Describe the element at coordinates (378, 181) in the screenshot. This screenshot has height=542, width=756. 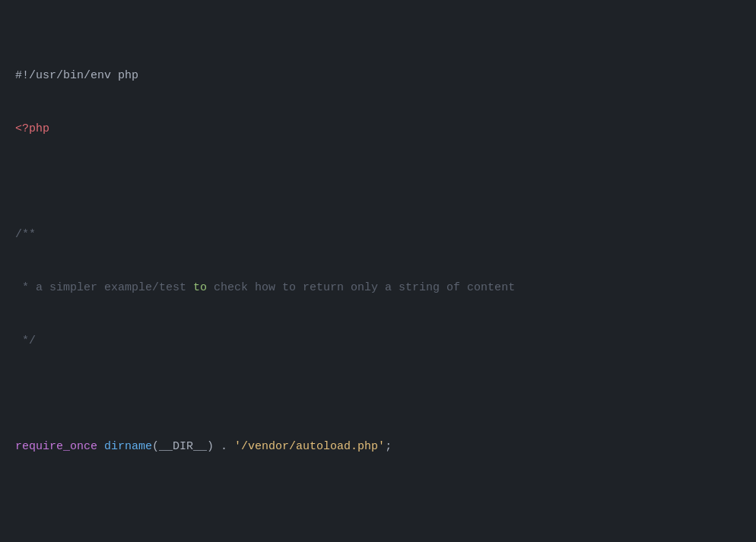
I see `line-blank1` at that location.